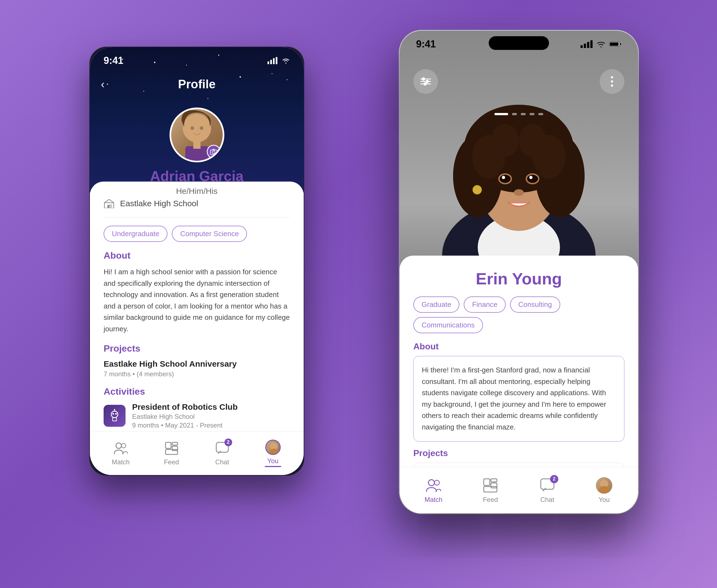  Describe the element at coordinates (519, 315) in the screenshot. I see `front-tags-row: Graduate Finance Consulting Communicatio…` at that location.